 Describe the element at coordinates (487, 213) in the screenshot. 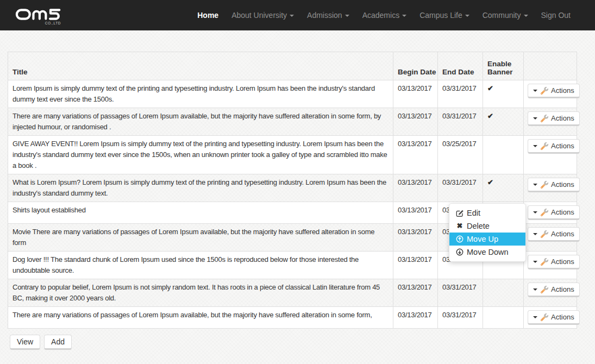

I see `menu-item-edit: Edit` at that location.